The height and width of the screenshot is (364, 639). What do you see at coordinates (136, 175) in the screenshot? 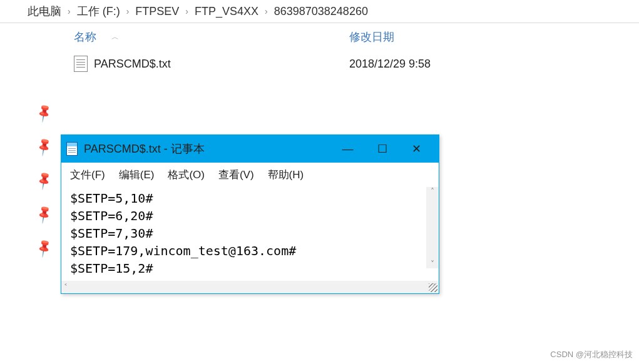
I see `menu-edit: 编辑(E)` at bounding box center [136, 175].